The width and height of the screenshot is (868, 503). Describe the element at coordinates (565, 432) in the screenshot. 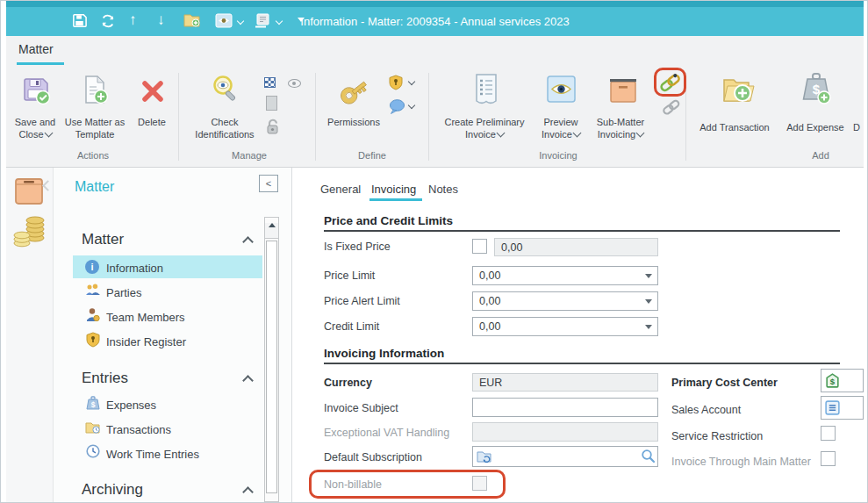

I see `exceptional-vat-field` at that location.